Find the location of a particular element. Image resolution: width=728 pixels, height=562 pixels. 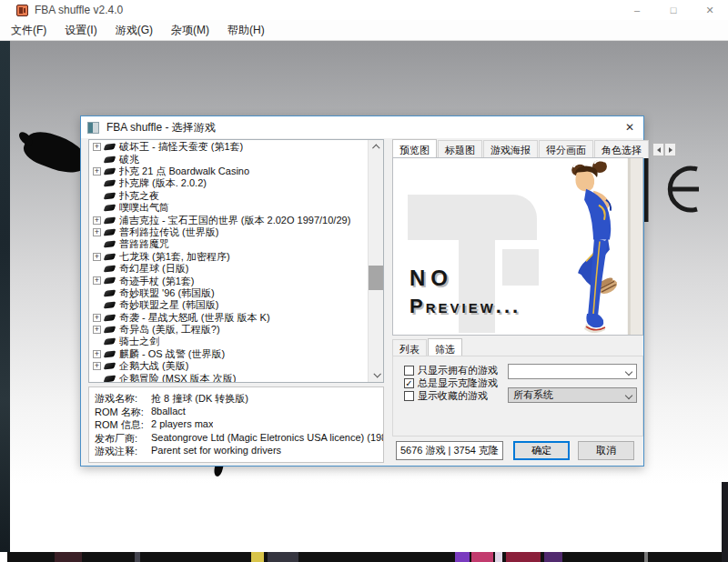

fba-app-icon is located at coordinates (22, 11).